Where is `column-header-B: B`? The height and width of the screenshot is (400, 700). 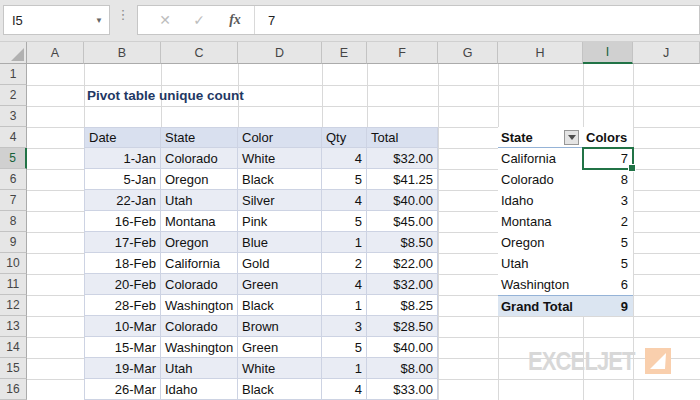 column-header-B: B is located at coordinates (122, 53).